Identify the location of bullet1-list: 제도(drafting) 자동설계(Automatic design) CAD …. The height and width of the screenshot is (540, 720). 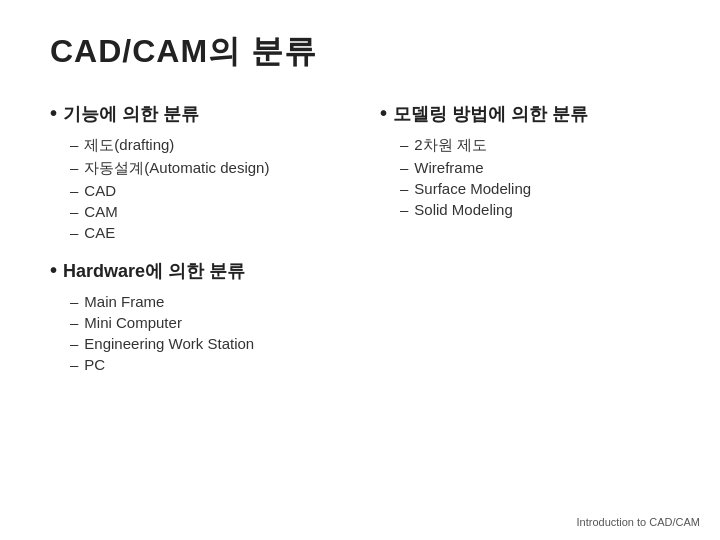
(195, 188).